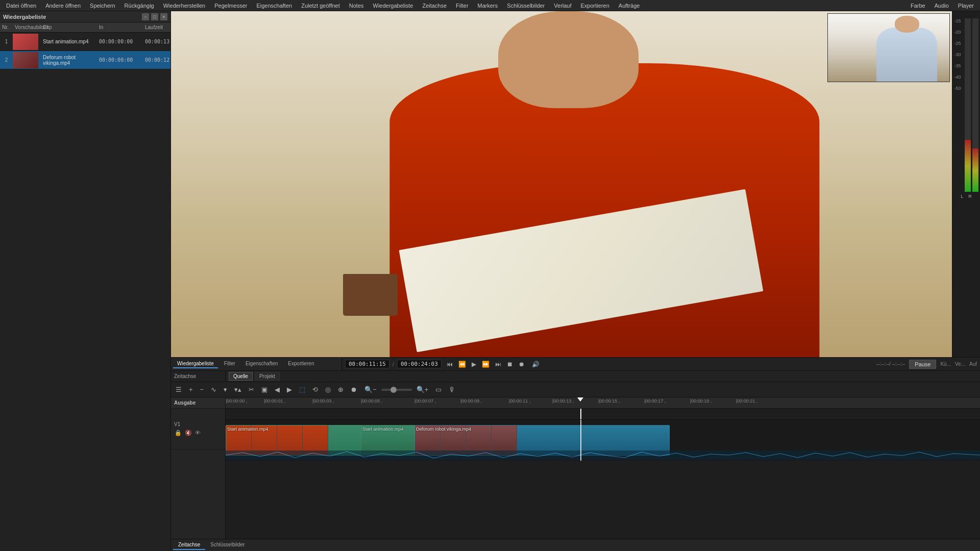 The height and width of the screenshot is (551, 980). Describe the element at coordinates (328, 390) in the screenshot. I see `tl-loop-btn: ◎` at that location.